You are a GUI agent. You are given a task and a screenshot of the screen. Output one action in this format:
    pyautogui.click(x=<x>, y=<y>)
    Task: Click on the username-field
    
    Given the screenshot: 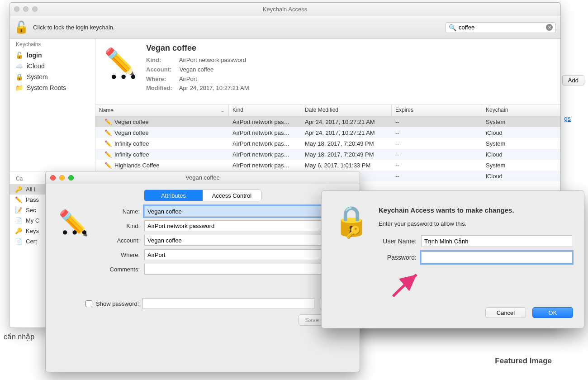 What is the action you would take?
    pyautogui.click(x=497, y=241)
    